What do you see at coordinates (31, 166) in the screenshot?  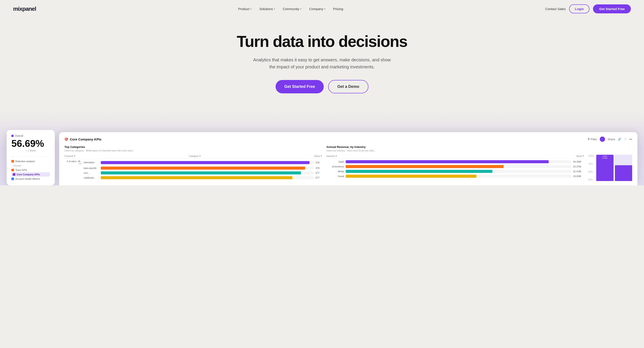 I see `pinned-header: › Pinned` at bounding box center [31, 166].